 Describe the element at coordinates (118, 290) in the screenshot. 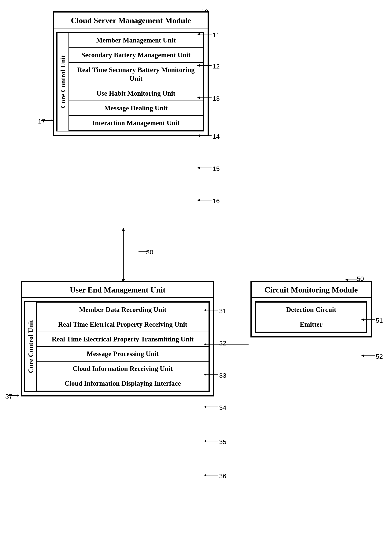

I see `user-end-title: User End Management Unit` at that location.